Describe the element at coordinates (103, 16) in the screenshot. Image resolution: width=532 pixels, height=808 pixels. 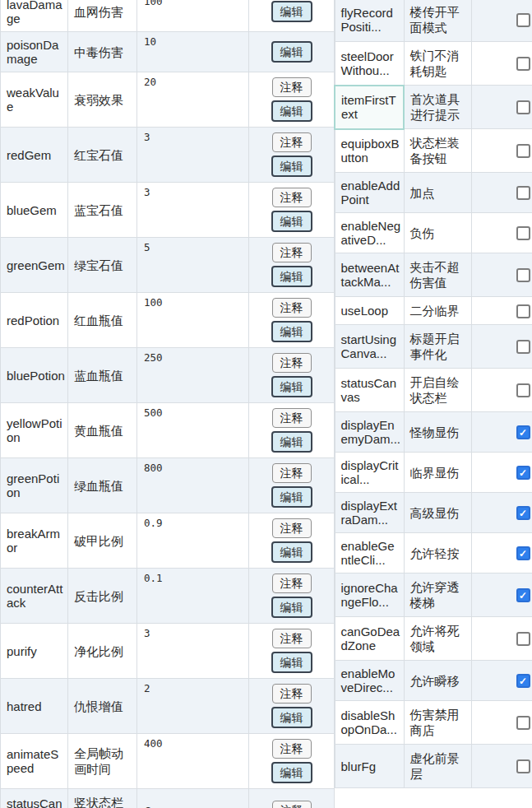
I see `field-label: 血网伤害` at that location.